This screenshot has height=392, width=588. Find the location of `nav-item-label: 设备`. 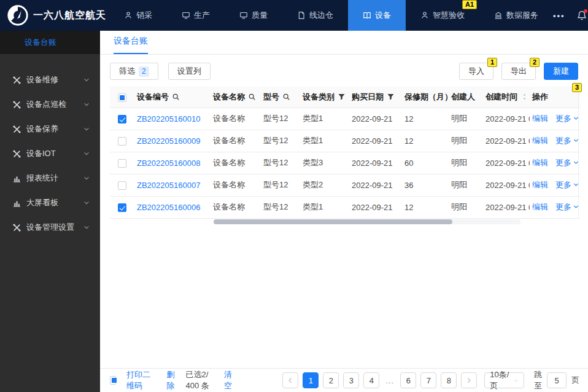

nav-item-label: 设备 is located at coordinates (383, 15).